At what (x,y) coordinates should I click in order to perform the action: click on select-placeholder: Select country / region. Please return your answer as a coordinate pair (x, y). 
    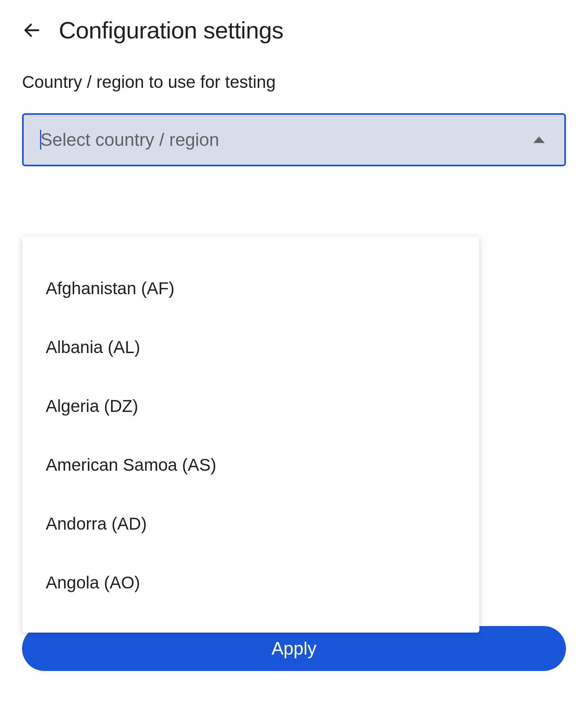
    Looking at the image, I should click on (287, 140).